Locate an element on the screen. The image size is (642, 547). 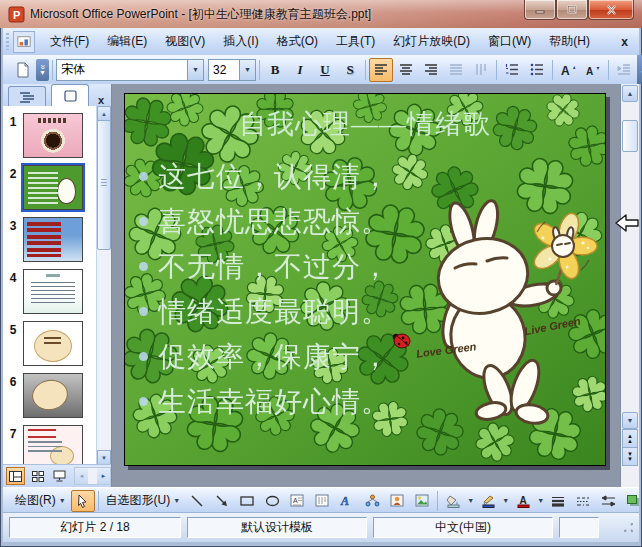
font-color-dropdown: ▼ is located at coordinates (540, 501).